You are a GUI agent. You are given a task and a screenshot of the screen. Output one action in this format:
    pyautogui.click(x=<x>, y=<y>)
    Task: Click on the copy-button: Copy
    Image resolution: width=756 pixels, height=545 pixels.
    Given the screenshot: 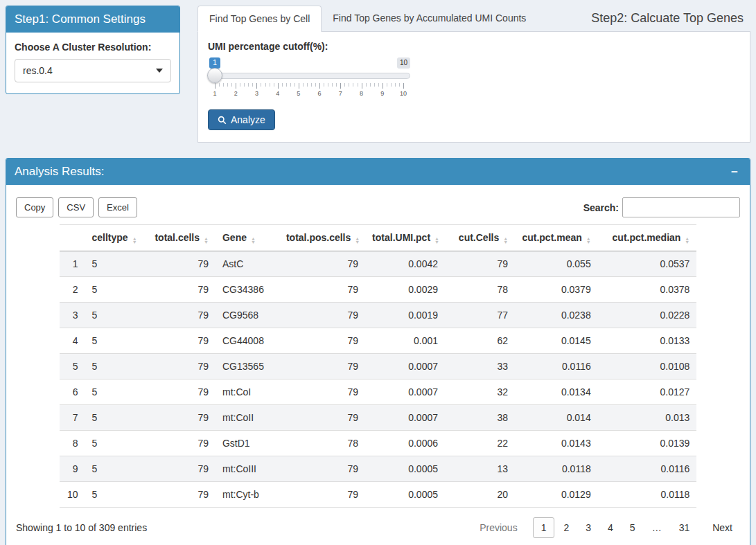 What is the action you would take?
    pyautogui.click(x=35, y=208)
    